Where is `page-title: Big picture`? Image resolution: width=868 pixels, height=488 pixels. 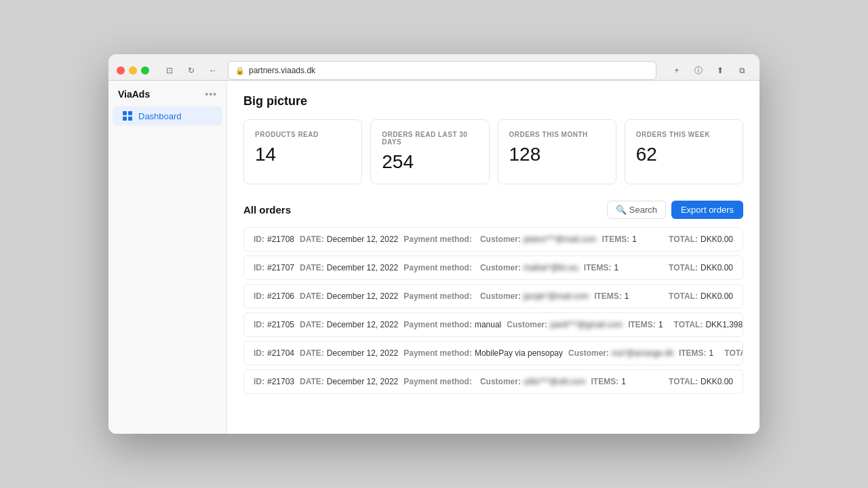 page-title: Big picture is located at coordinates (494, 102).